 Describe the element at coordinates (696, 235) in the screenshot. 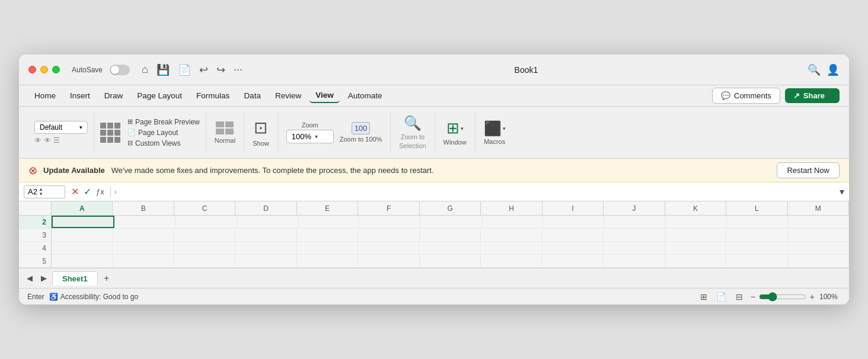

I see `cell-K3` at that location.